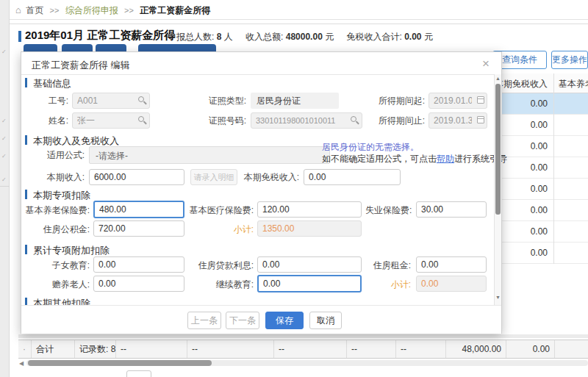 This screenshot has height=377, width=588. I want to click on totals-marker: ·, so click(25, 349).